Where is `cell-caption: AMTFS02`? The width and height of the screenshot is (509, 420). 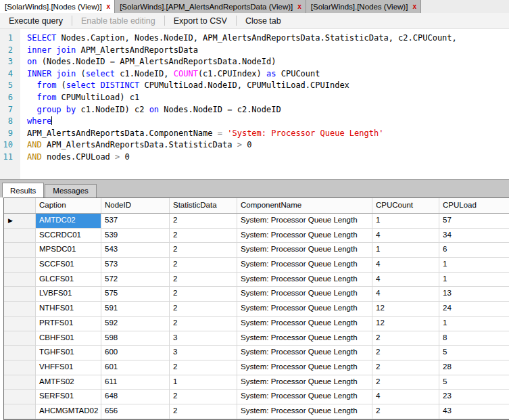 cell-caption: AMTFS02 is located at coordinates (69, 383).